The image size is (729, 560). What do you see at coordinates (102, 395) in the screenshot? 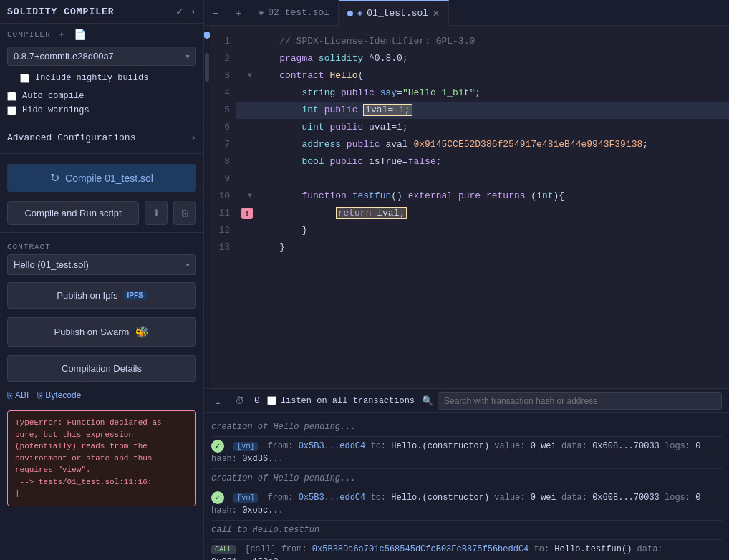
I see `abi-bytecode-row: ⎘ ABI ⎘ Bytecode` at bounding box center [102, 395].